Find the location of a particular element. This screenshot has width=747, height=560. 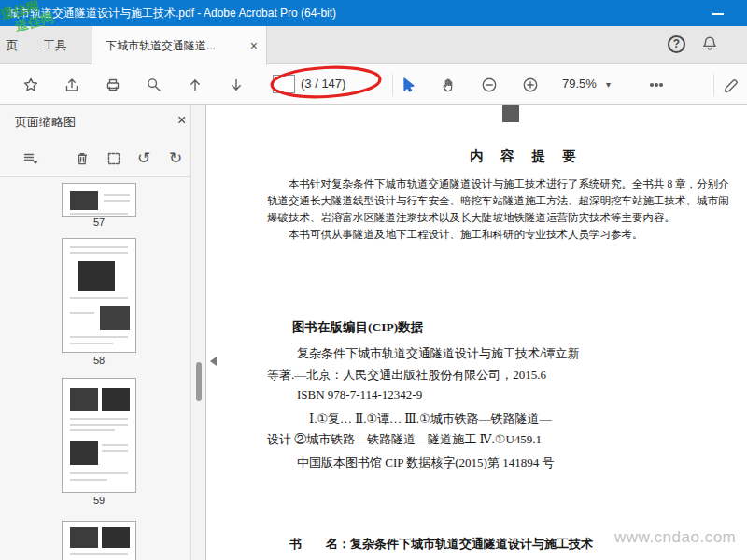

thumbnail-options-button is located at coordinates (31, 159).